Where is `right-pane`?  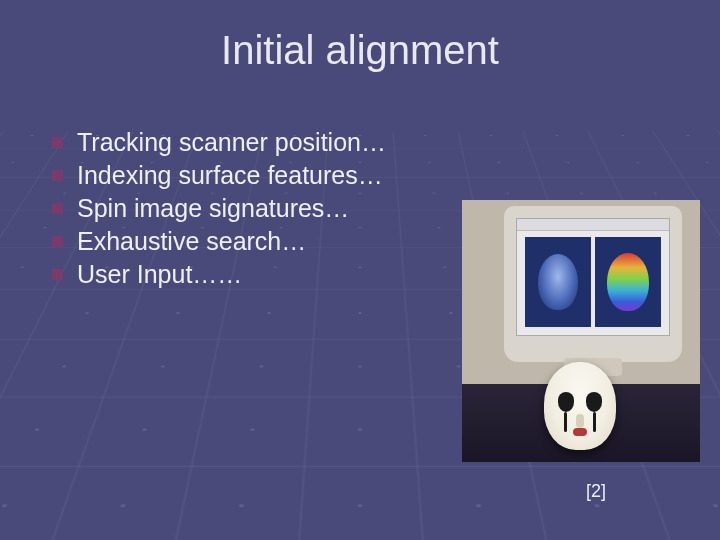
right-pane is located at coordinates (628, 282).